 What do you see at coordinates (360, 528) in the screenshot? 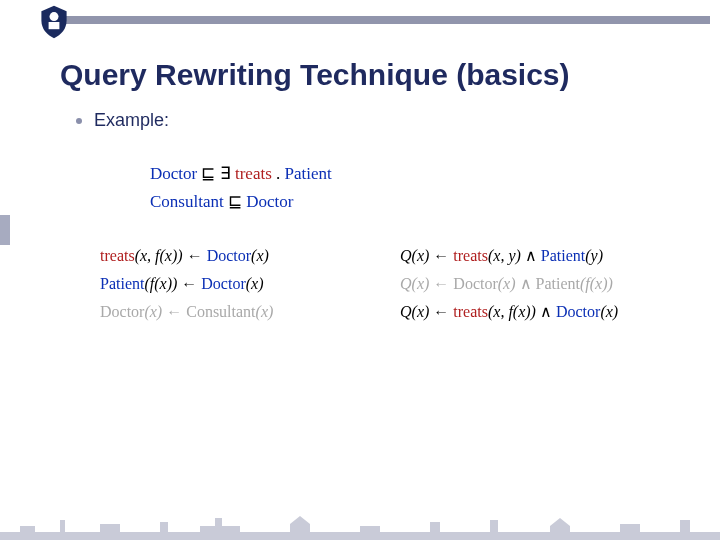
I see `skyline-footer-icon` at bounding box center [360, 528].